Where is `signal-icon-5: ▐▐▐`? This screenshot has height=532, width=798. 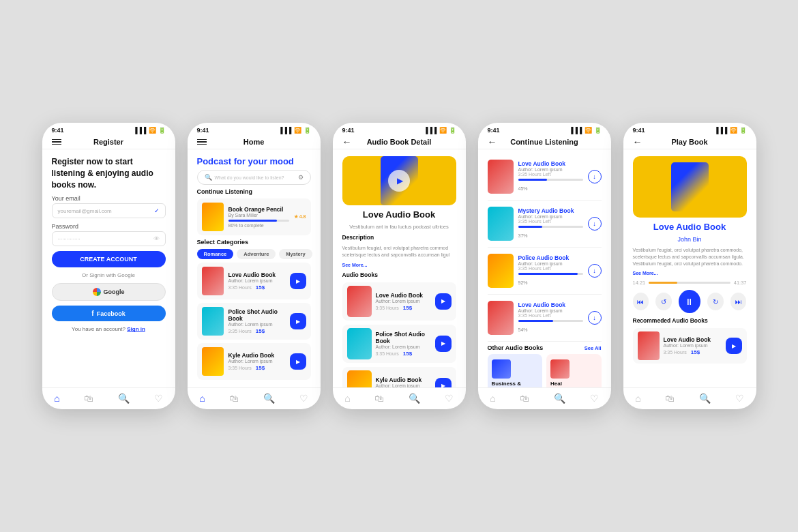
signal-icon-5: ▐▐▐ is located at coordinates (720, 130).